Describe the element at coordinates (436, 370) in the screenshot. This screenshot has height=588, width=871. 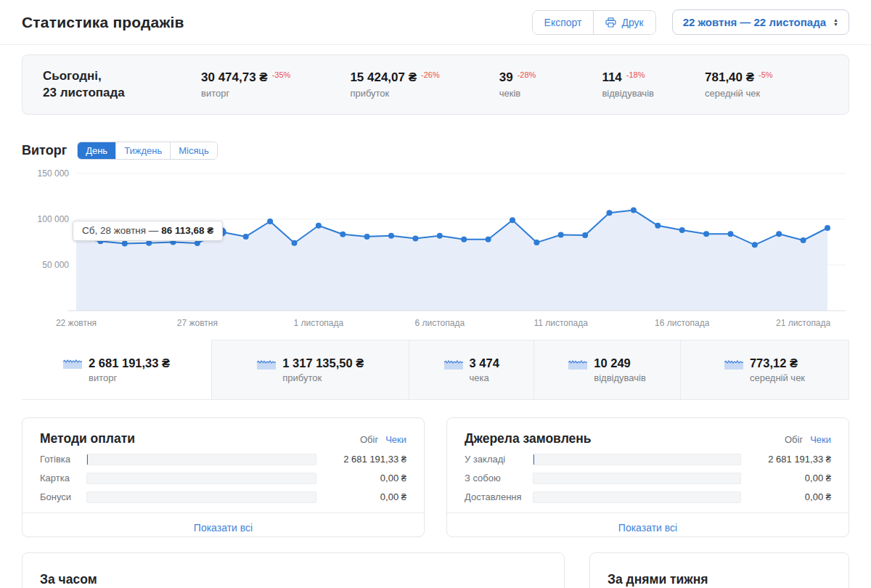
I see `totals-tabs: 2 681 191,33 ₴ виторг 1 317 135,50 ₴ при…` at that location.